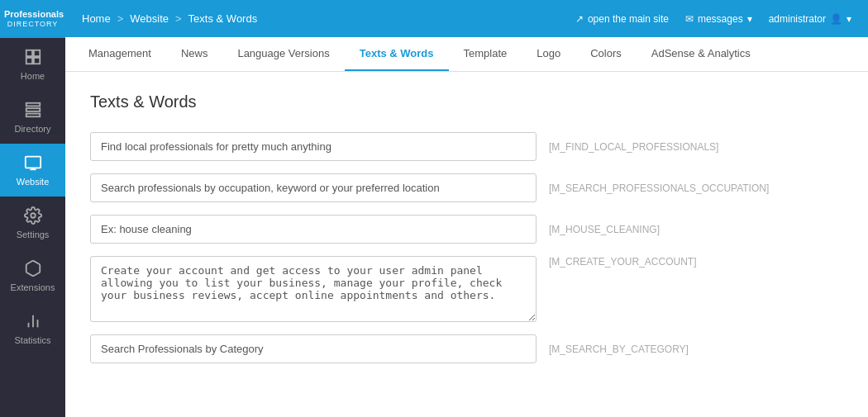 This screenshot has height=417, width=868. Describe the element at coordinates (33, 182) in the screenshot. I see `sidebar-website-label: Website` at that location.